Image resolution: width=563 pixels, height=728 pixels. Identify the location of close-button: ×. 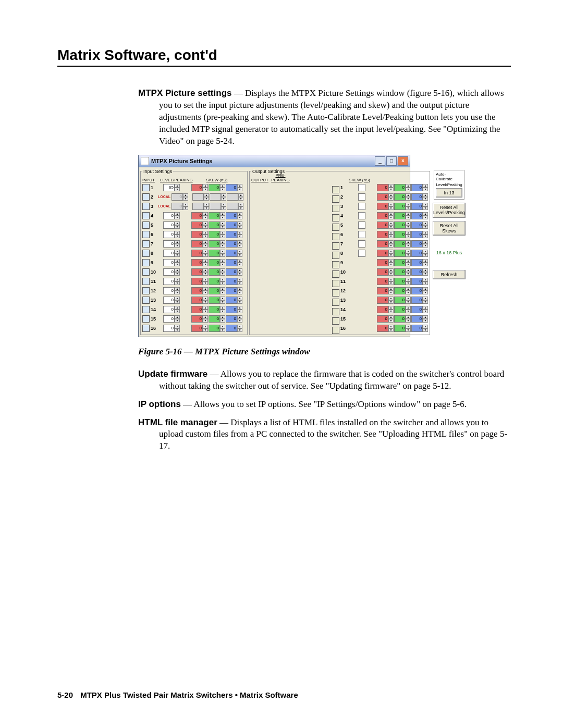
(403, 161).